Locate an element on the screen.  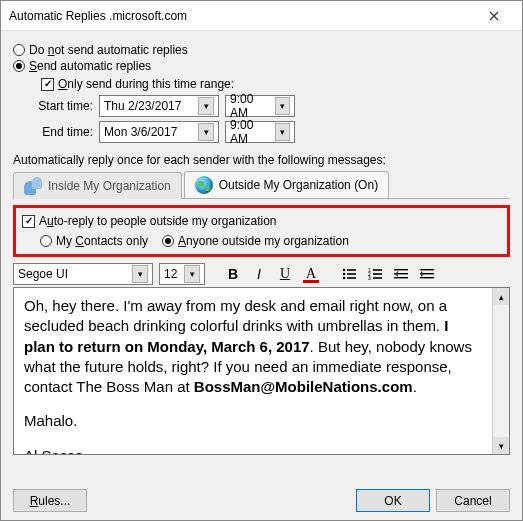
only-send-range: Only send during this time range: is located at coordinates (276, 84).